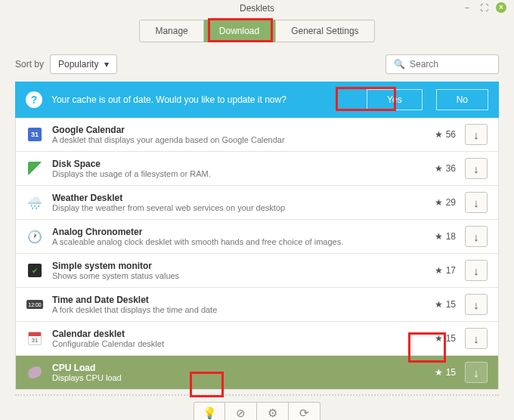 The width and height of the screenshot is (514, 420). Describe the element at coordinates (233, 378) in the screenshot. I see `item-desc: Displays CPU load` at that location.